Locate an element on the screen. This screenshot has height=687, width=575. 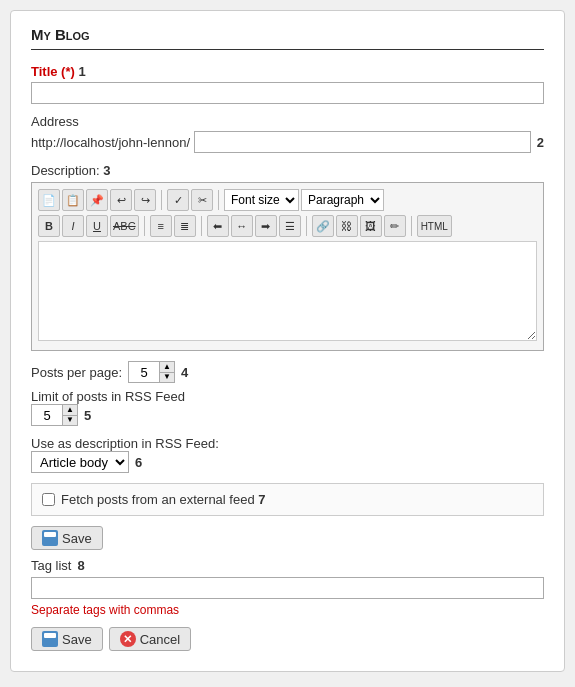
toolbar-sep5 is located at coordinates (306, 226).